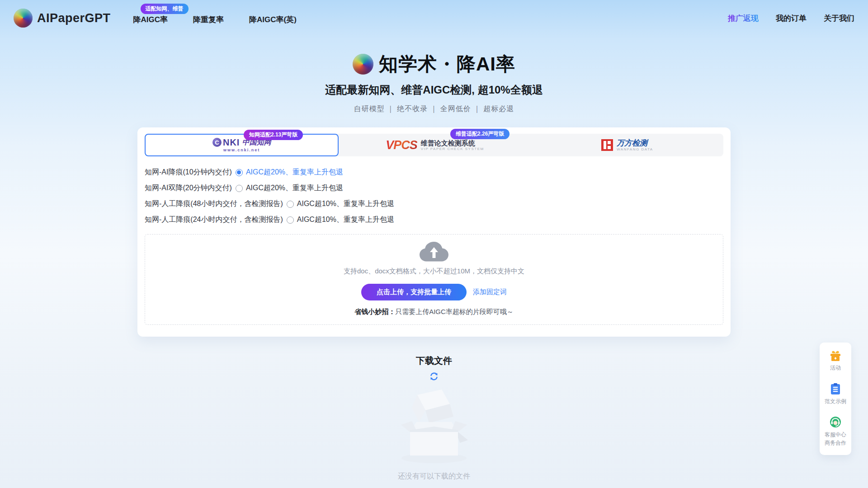 This screenshot has height=488, width=868. I want to click on hero-logo-icon, so click(363, 64).